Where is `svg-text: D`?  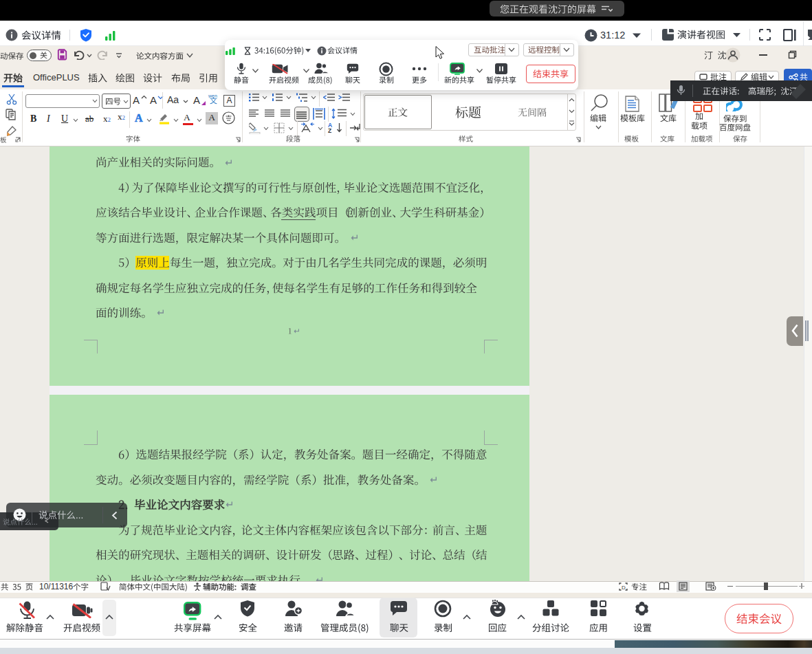
svg-text: D is located at coordinates (624, 587).